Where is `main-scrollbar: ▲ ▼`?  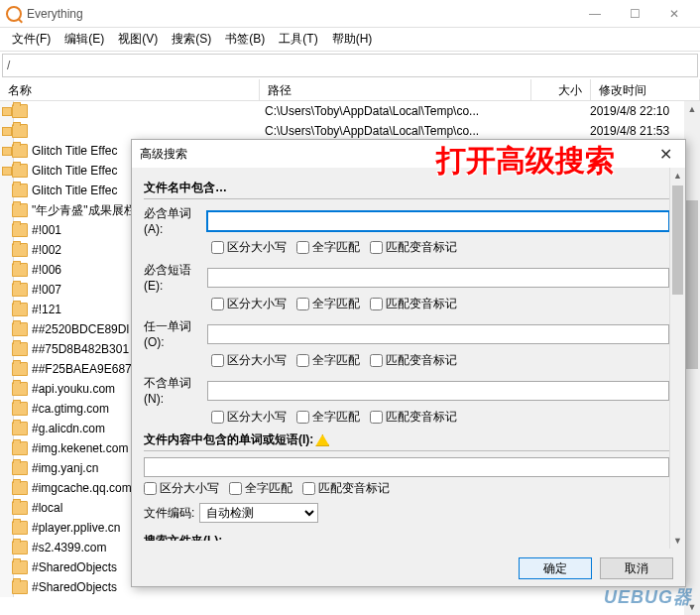 main-scrollbar: ▲ ▼ is located at coordinates (692, 358).